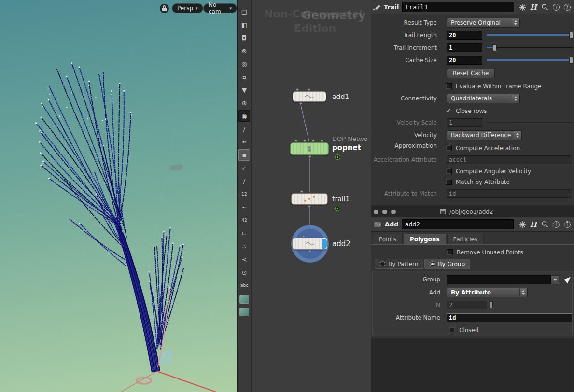 The image size is (574, 392). What do you see at coordinates (464, 60) in the screenshot?
I see `cache-size-input` at bounding box center [464, 60].